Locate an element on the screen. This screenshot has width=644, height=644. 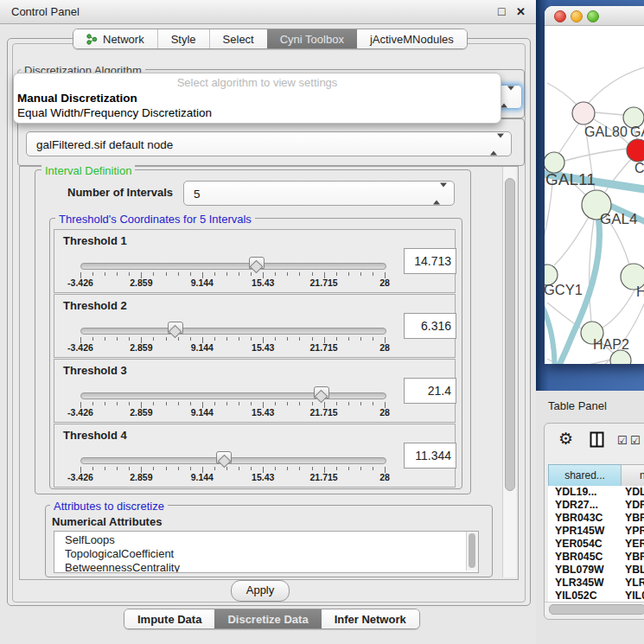
number-of-intervals-label: Number of Intervals is located at coordinates (120, 192).